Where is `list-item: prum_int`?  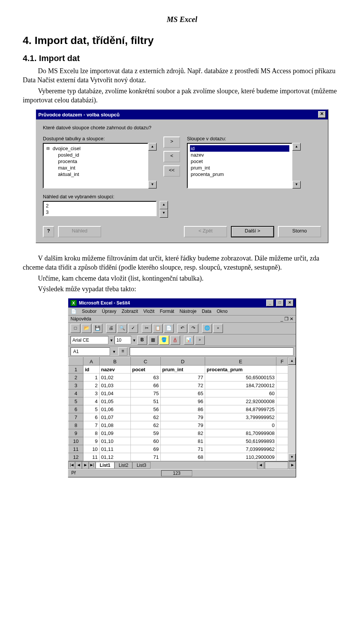 list-item: prum_int is located at coordinates (240, 168).